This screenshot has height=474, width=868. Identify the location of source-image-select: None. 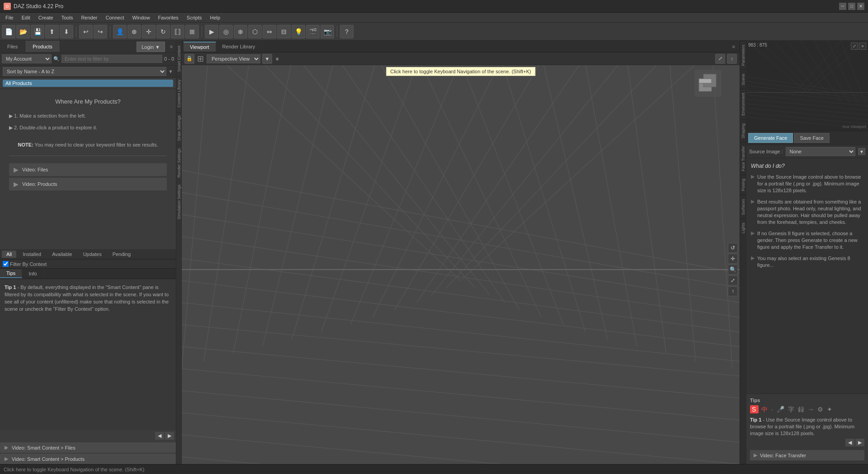
(821, 152).